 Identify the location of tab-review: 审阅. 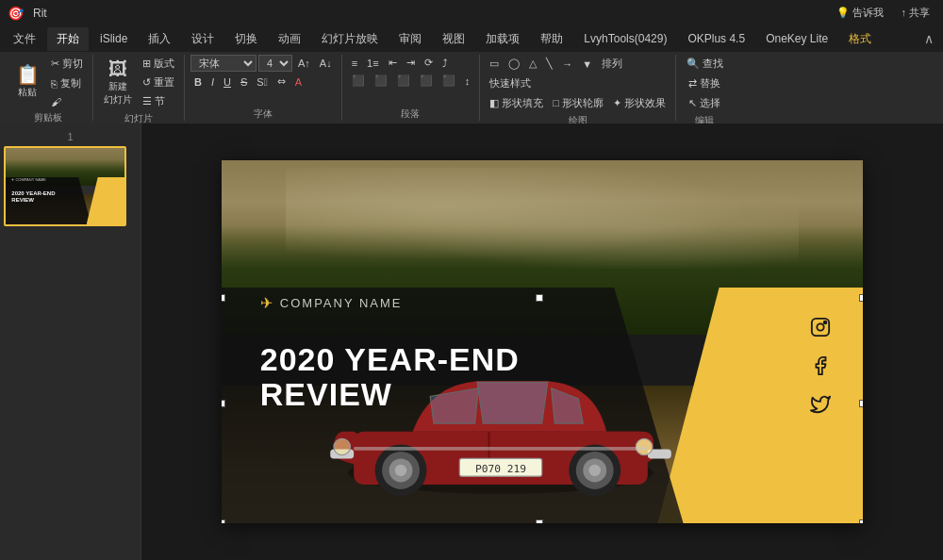
(410, 40).